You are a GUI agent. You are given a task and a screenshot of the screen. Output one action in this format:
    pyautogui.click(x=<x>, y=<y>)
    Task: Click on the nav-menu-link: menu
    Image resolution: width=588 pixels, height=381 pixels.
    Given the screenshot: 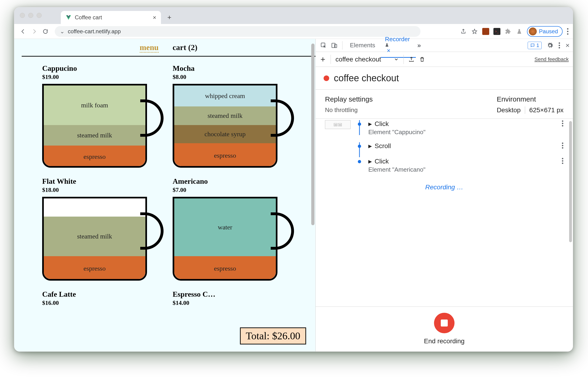 What is the action you would take?
    pyautogui.click(x=149, y=48)
    